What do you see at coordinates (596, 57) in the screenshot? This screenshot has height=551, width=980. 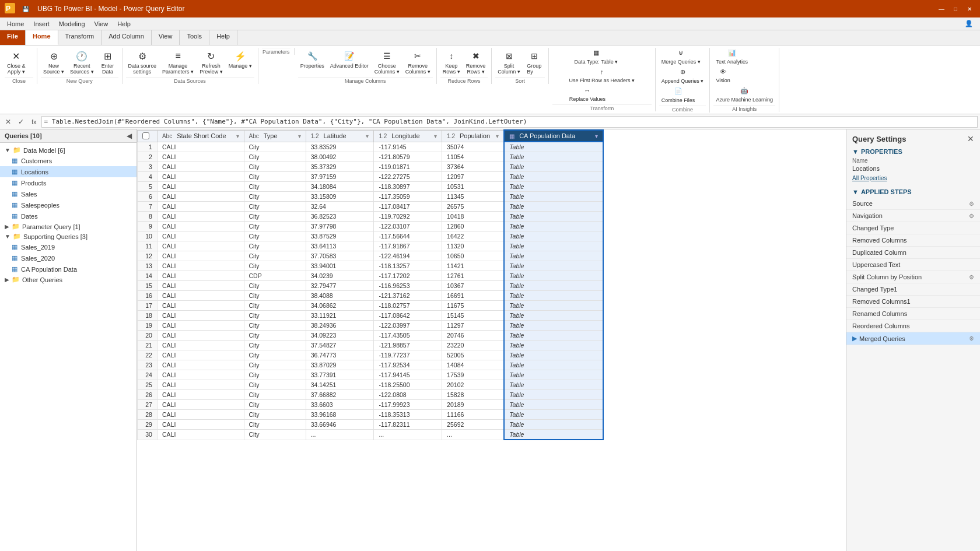 I see `data-type-button: ▦ Data Type: Table ▾` at bounding box center [596, 57].